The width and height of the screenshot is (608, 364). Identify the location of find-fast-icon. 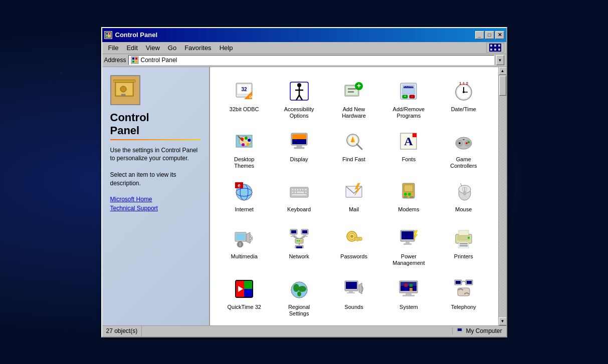
(354, 141).